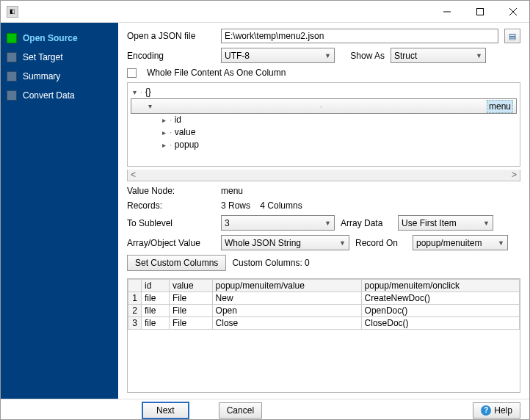  I want to click on app-icon: ◧, so click(12, 12).